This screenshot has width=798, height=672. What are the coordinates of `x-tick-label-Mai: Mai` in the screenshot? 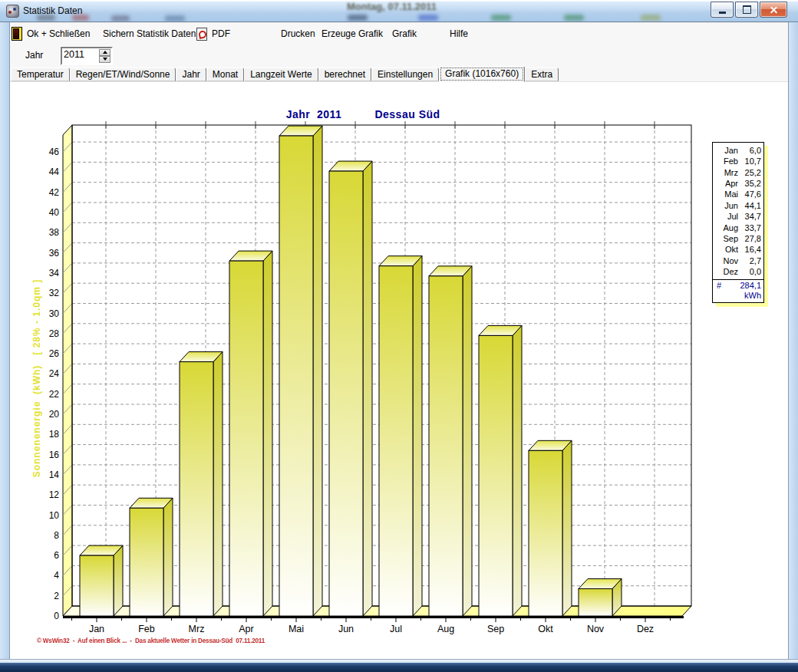 It's located at (296, 629).